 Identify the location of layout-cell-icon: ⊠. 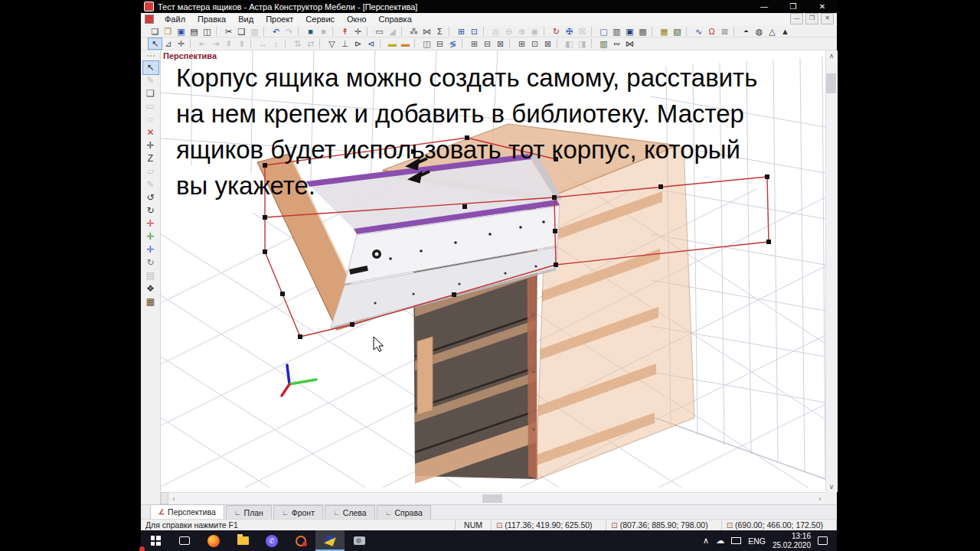
(501, 44).